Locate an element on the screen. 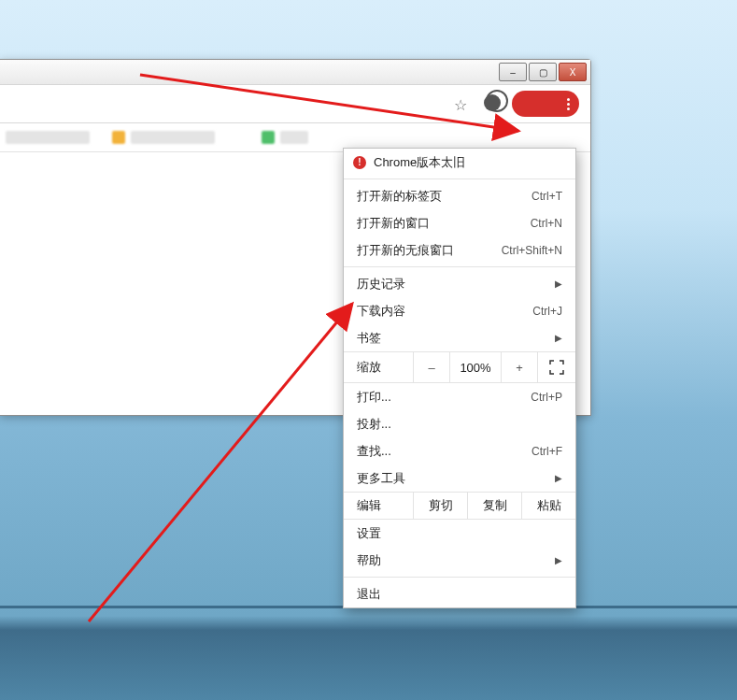 The image size is (737, 700). menu-item-label: 打开新的无痕窗口 is located at coordinates (430, 250).